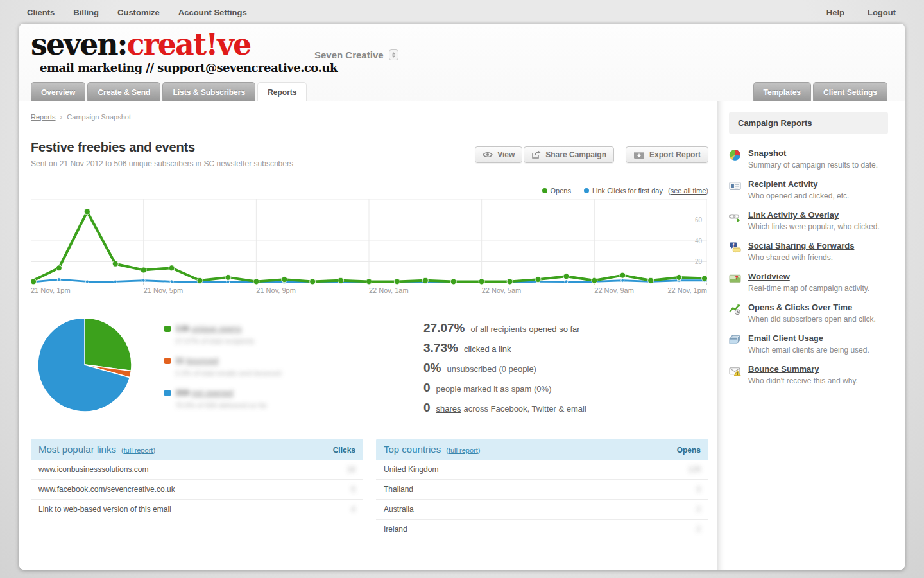 Image resolution: width=924 pixels, height=578 pixels. Describe the element at coordinates (835, 13) in the screenshot. I see `top-nav-link-help: Help` at that location.